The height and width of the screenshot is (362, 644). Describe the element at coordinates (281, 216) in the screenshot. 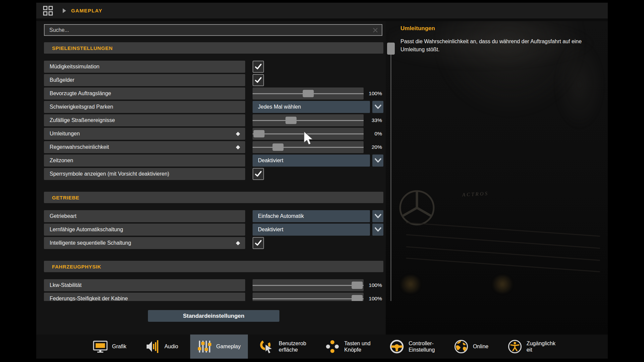

I see `dropdown-value: Einfache Automatik` at that location.